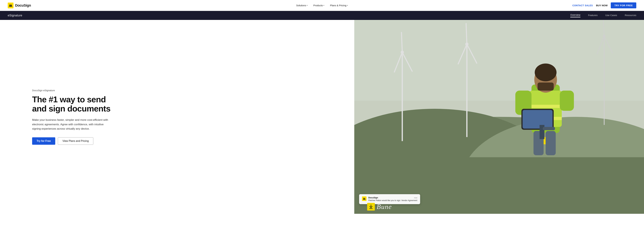  What do you see at coordinates (604, 6) in the screenshot?
I see `nav-right-actions: CONTACT SALES BUY NOW TRY FOR FREE` at bounding box center [604, 6].